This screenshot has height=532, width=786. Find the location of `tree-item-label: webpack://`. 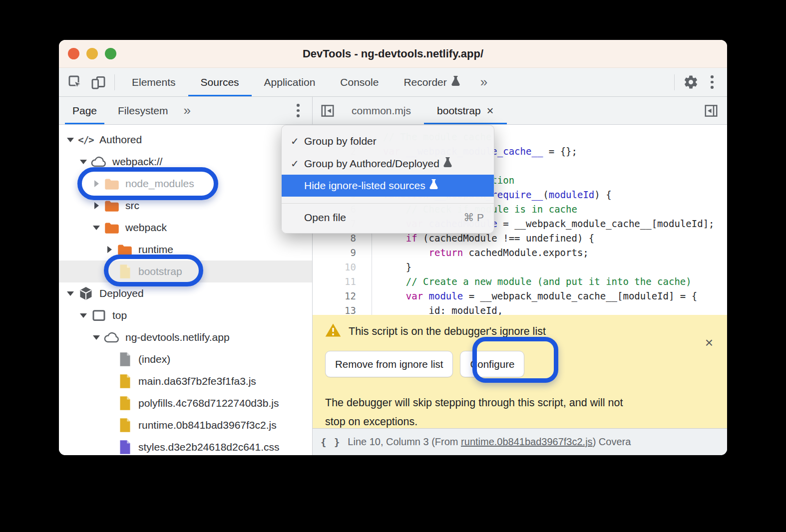

tree-item-label: webpack:// is located at coordinates (137, 162).